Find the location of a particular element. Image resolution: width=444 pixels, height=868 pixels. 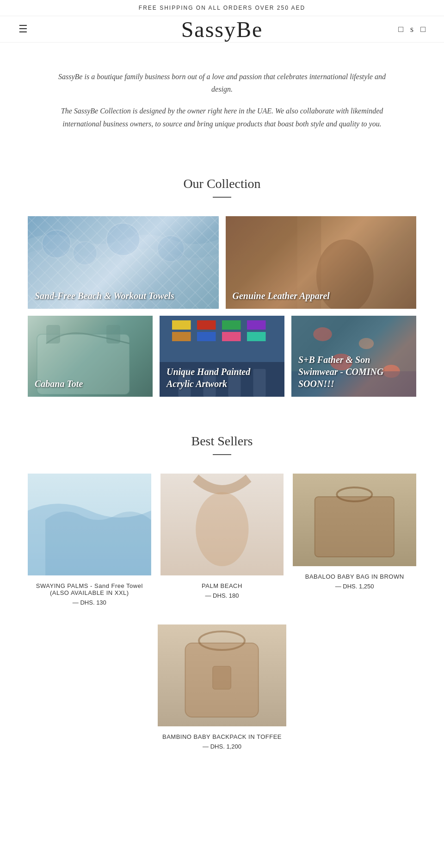

price-value-1: 130 is located at coordinates (101, 603).